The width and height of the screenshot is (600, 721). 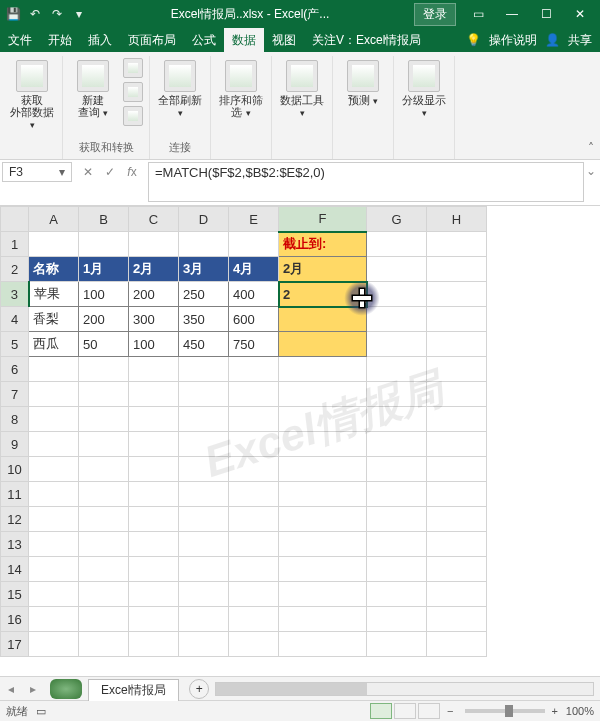 What do you see at coordinates (405, 711) in the screenshot?
I see `view-pagelayout-icon` at bounding box center [405, 711].